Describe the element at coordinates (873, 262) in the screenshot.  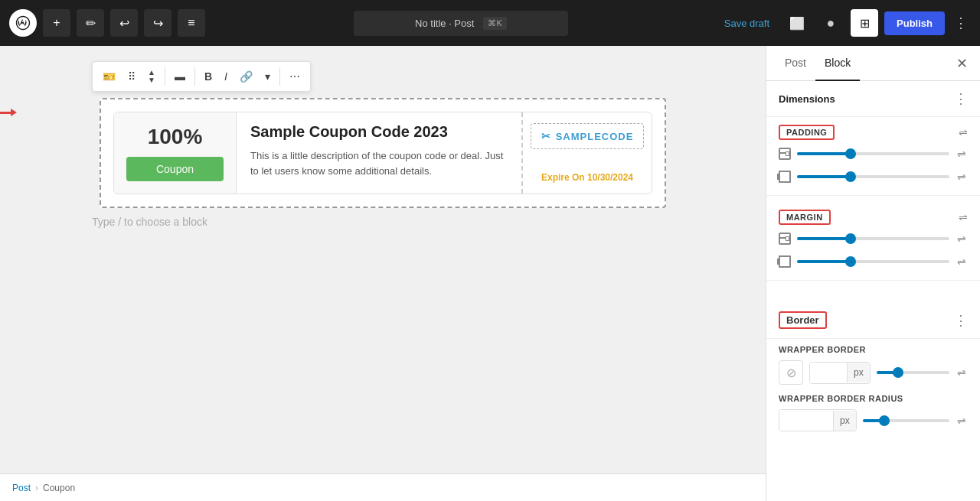
I see `margin-left-slider` at that location.